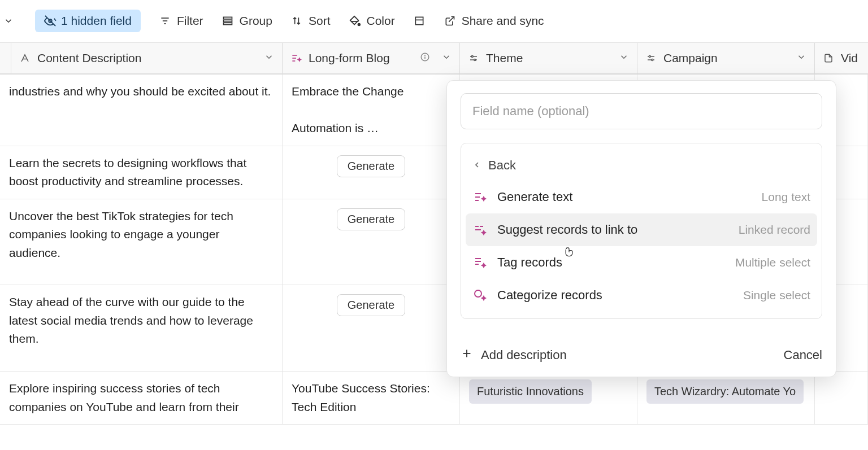  What do you see at coordinates (247, 21) in the screenshot?
I see `group-button: Group` at bounding box center [247, 21].